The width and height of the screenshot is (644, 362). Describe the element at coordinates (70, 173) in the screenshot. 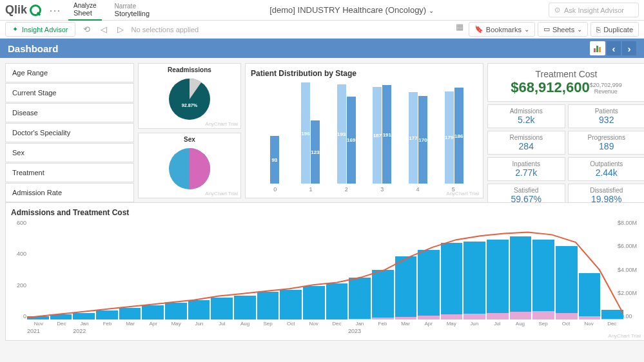

I see `filter-treatment: Treatment` at that location.